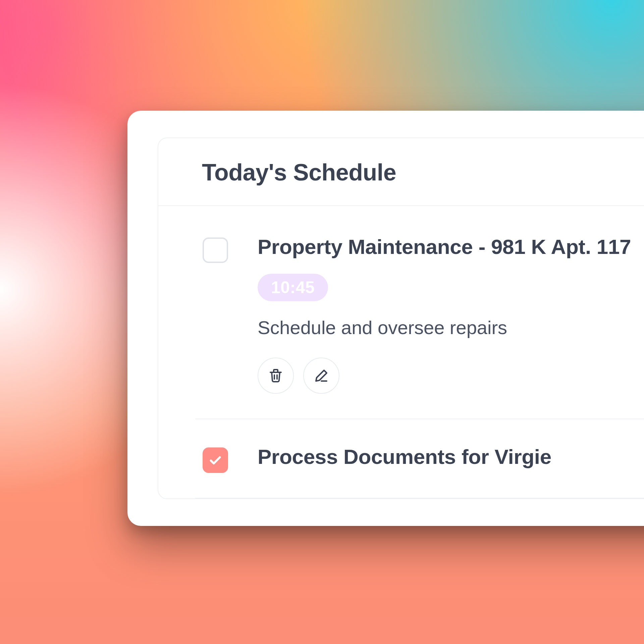 Image resolution: width=644 pixels, height=644 pixels. Describe the element at coordinates (215, 460) in the screenshot. I see `check-icon` at that location.